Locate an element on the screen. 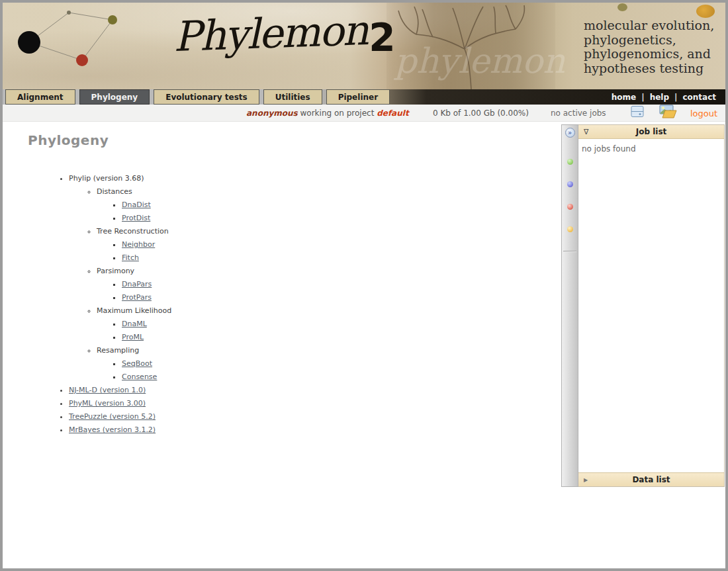 This screenshot has height=571, width=728. data-list-header: ▶ Data list is located at coordinates (651, 479).